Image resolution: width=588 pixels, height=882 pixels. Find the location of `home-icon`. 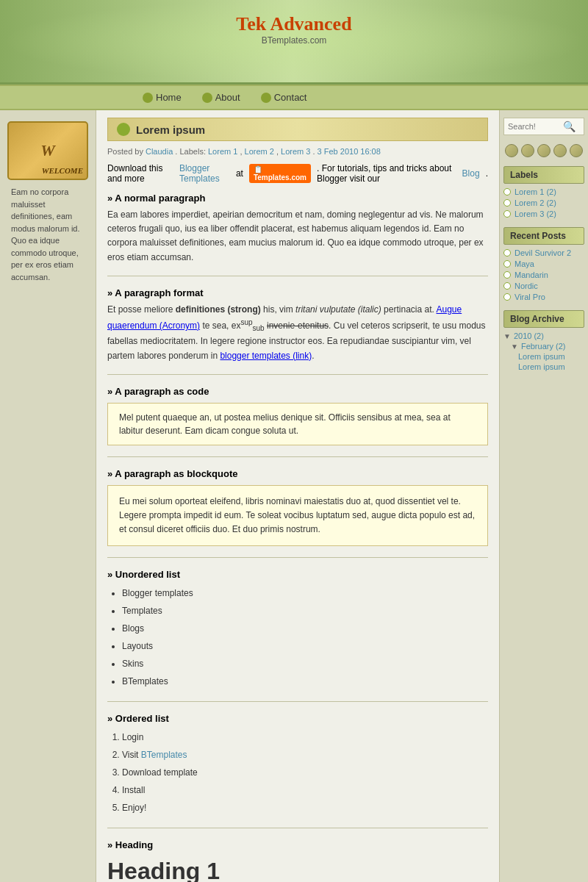

home-icon is located at coordinates (148, 98).